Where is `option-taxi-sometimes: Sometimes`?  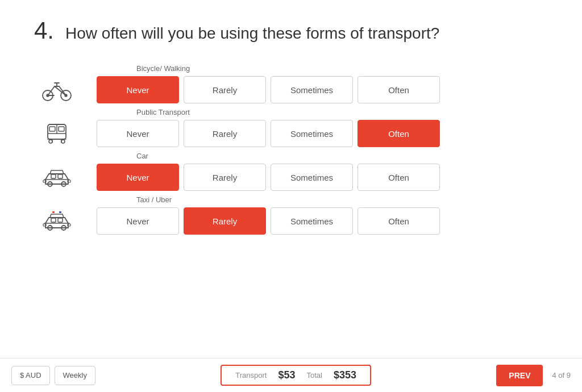 option-taxi-sometimes: Sometimes is located at coordinates (311, 221).